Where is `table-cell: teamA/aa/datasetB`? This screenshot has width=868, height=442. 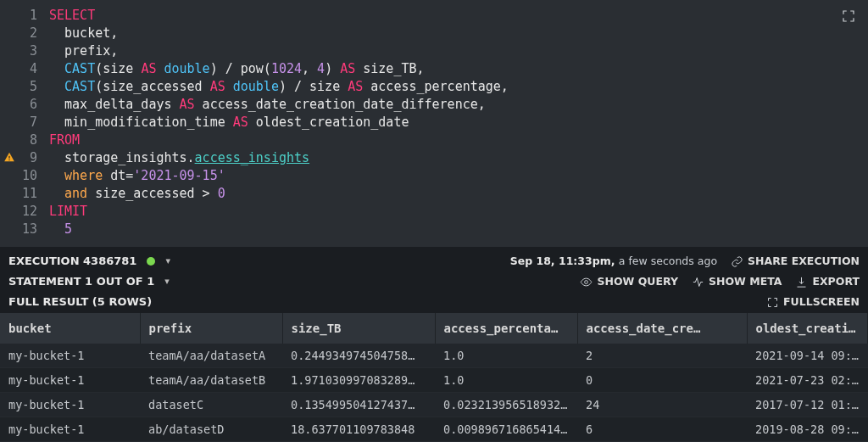
table-cell: teamA/aa/datasetB is located at coordinates (211, 380).